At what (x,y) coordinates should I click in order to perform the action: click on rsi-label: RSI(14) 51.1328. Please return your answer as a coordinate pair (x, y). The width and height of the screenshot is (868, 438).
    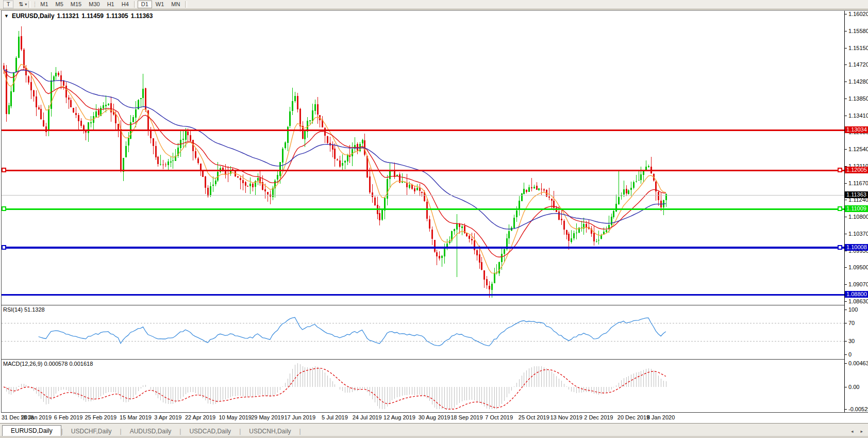
    Looking at the image, I should click on (24, 310).